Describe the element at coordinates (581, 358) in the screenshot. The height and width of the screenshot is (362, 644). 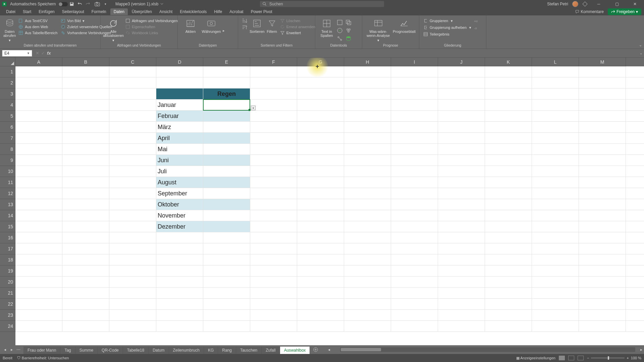
I see `page-break-view-icon` at that location.